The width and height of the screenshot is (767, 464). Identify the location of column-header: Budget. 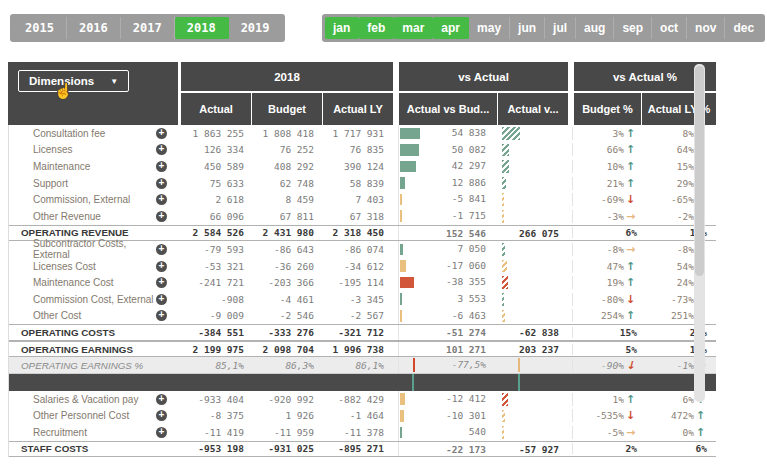
(287, 109).